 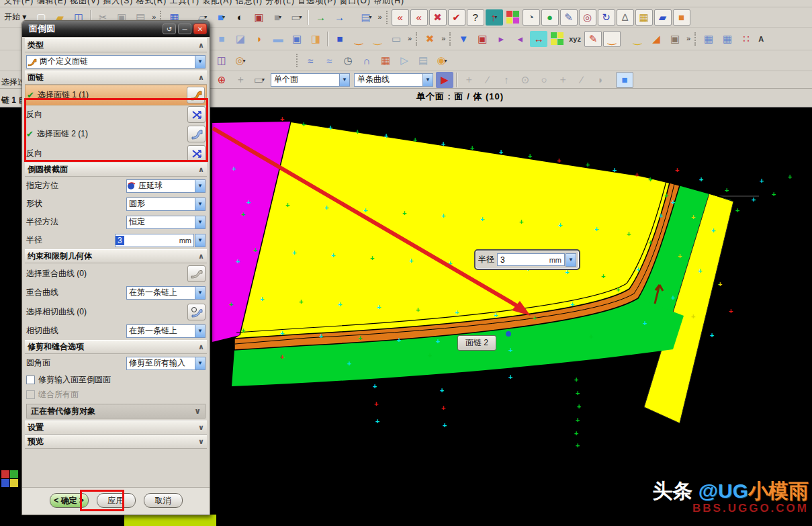 What do you see at coordinates (329, 60) in the screenshot?
I see `surface-wave2-icon: ≈` at bounding box center [329, 60].